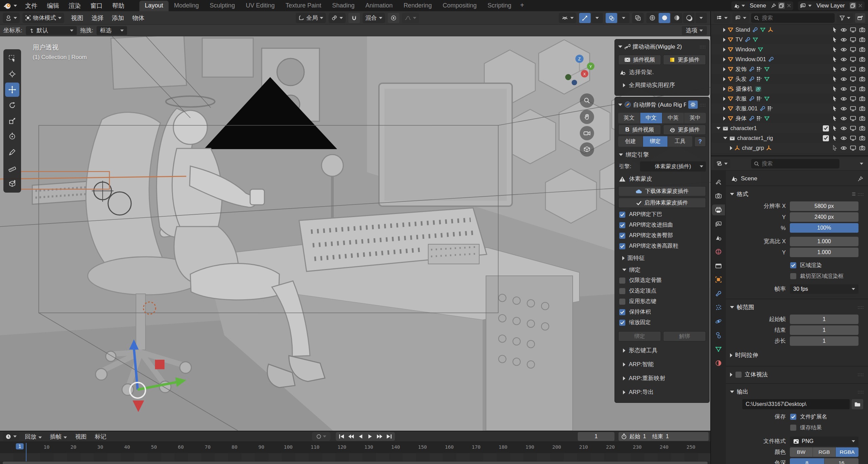 The image size is (868, 464). I want to click on res-pct-field: 100%, so click(824, 228).